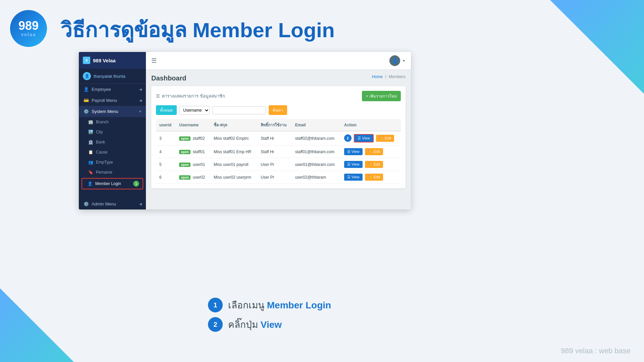 This screenshot has height=362, width=644. Describe the element at coordinates (112, 142) in the screenshot. I see `sidebar-item-bank: 🏦 Bank` at that location.